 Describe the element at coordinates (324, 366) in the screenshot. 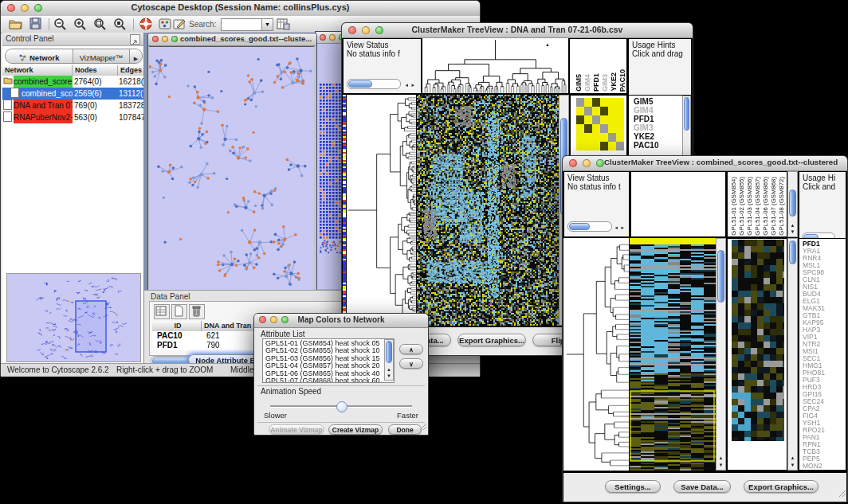

I see `attribute-list-item: GPL51-04 (GSM857) heat shock 20 min` at that location.